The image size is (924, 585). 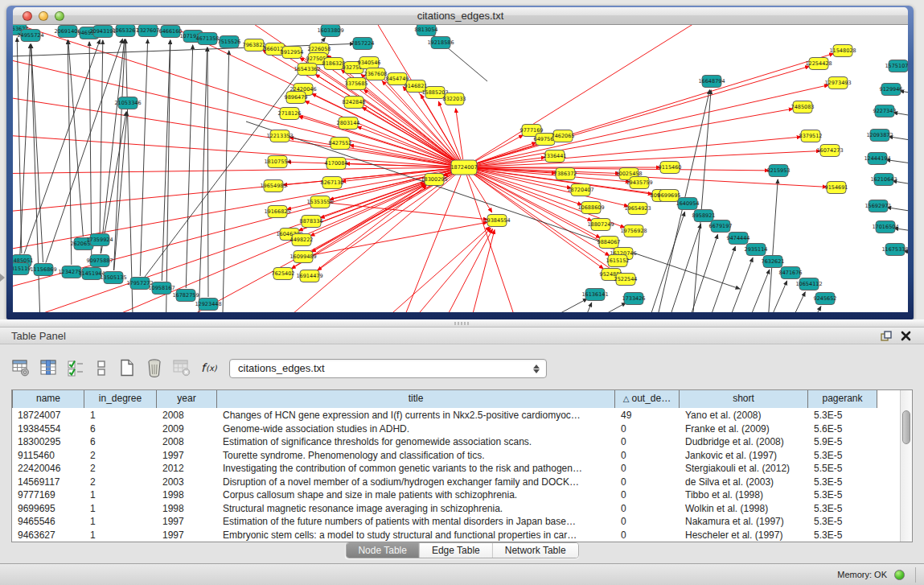 I want to click on table-cell: Disruption of a novel member of a sodium…, so click(x=417, y=483).